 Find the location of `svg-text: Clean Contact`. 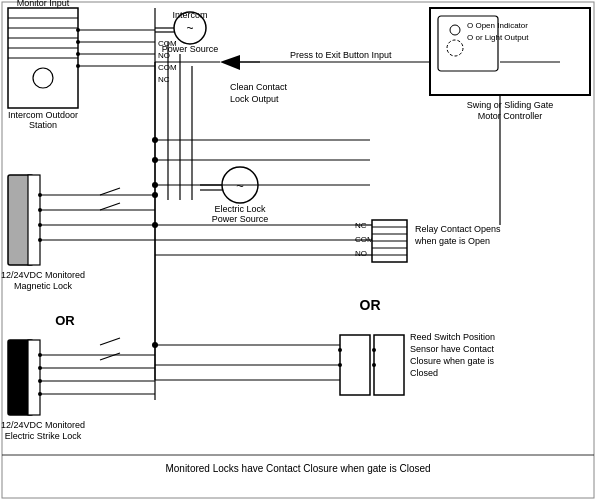

svg-text: Clean Contact is located at coordinates (259, 87).